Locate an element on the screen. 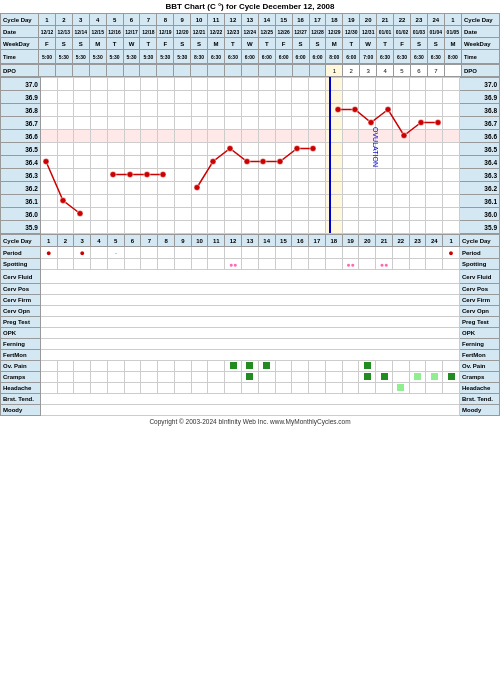 The height and width of the screenshot is (692, 500). brst-tend-row: Brst. Tend. Brst. Tend. is located at coordinates (250, 400).